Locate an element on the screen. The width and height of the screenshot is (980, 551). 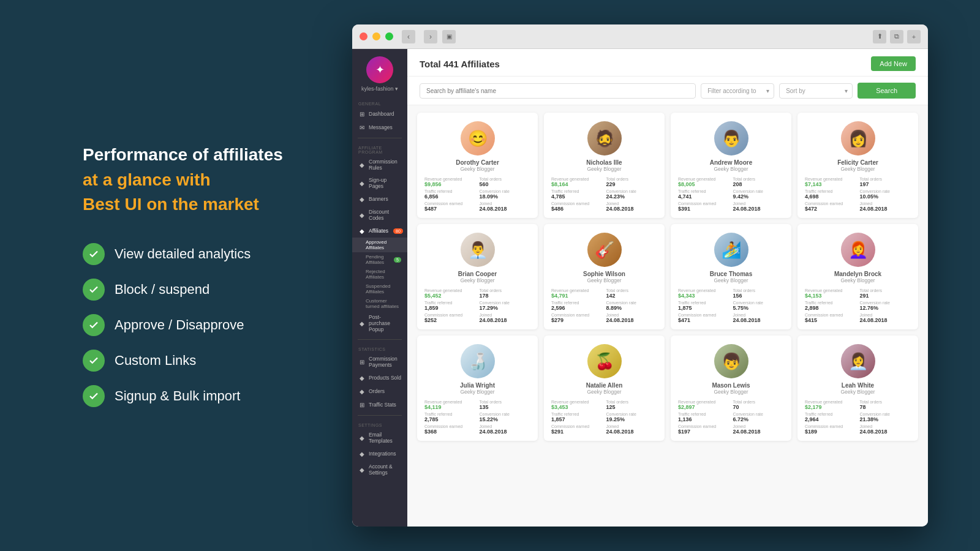
sort-select: Sort by is located at coordinates (816, 91).